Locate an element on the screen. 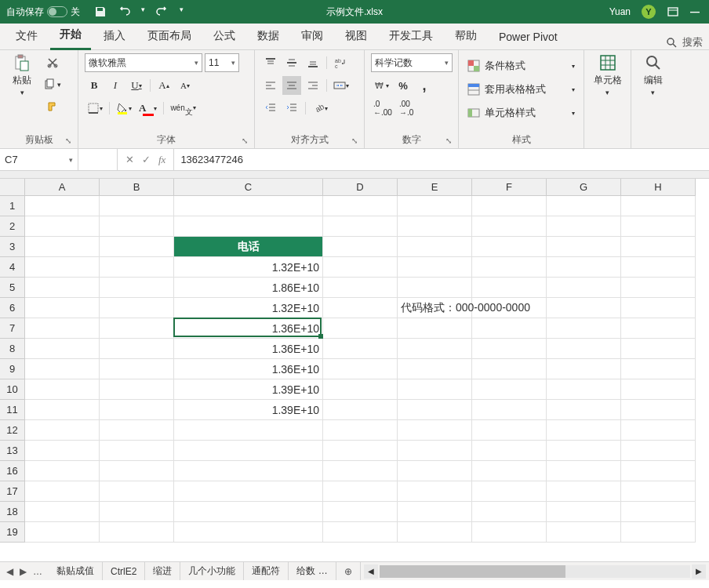 Image resolution: width=709 pixels, height=588 pixels. cell-G8 is located at coordinates (584, 349).